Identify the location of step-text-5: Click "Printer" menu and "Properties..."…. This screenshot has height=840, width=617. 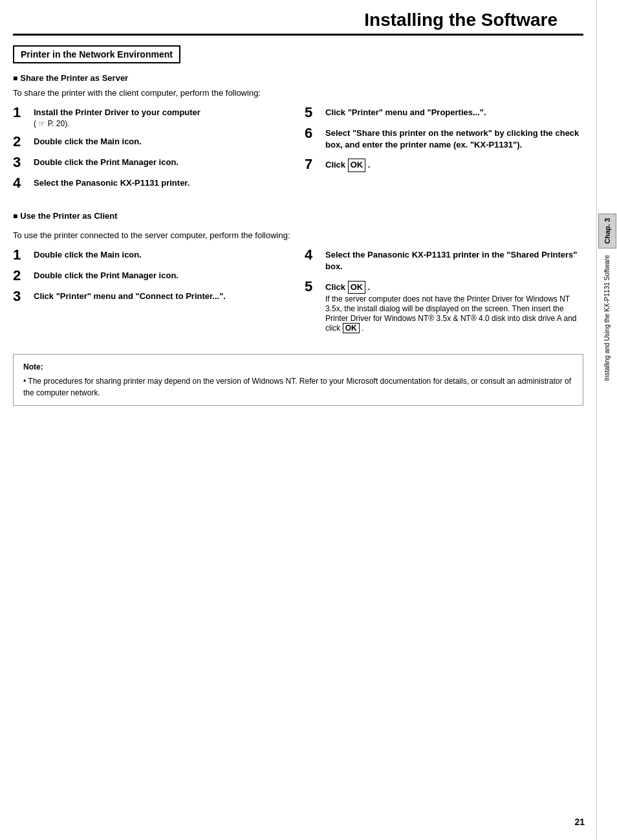
(406, 113).